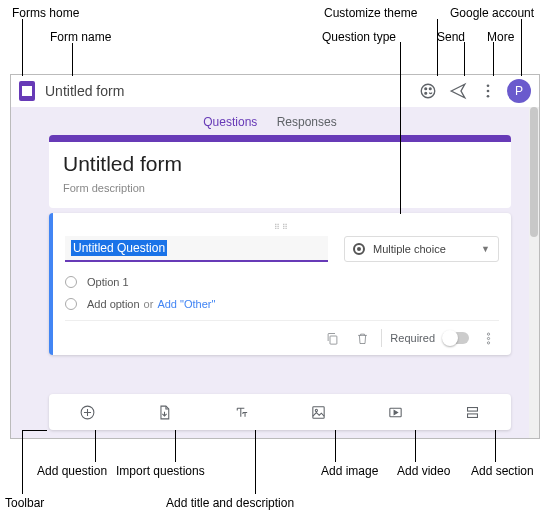  Describe the element at coordinates (488, 91) in the screenshot. I see `more-button` at that location.